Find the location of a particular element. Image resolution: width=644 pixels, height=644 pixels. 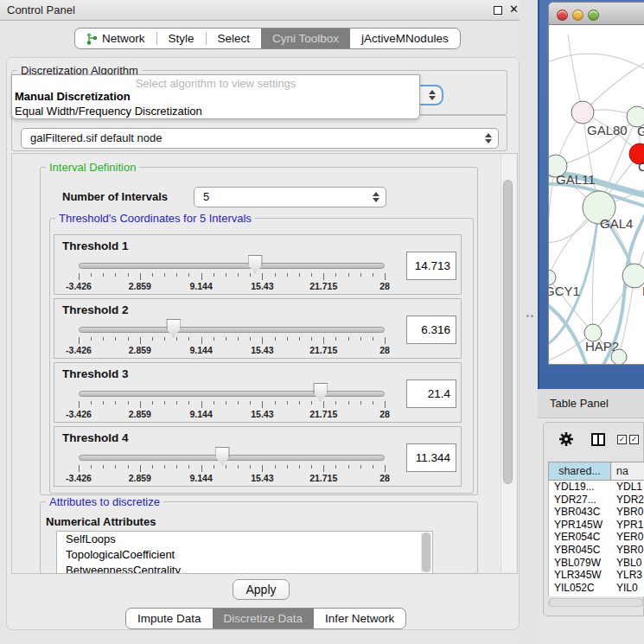

cell-name: YIL0 is located at coordinates (628, 588).